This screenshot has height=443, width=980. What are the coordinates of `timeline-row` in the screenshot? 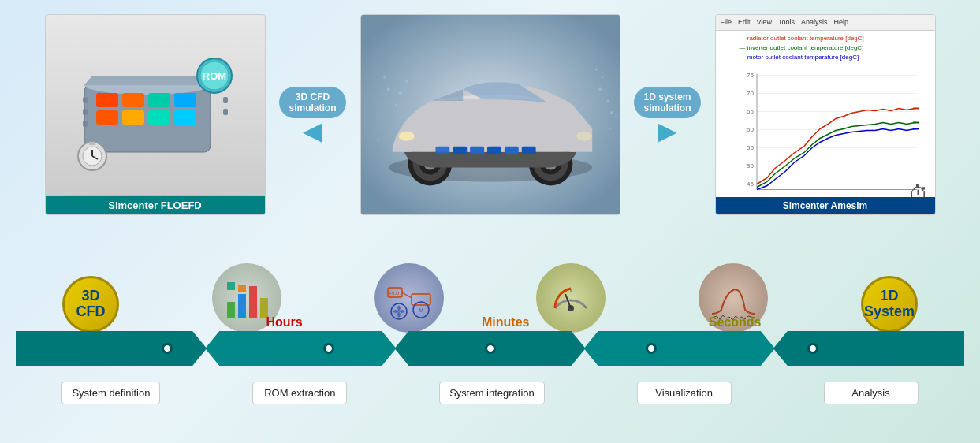 It's located at (490, 348).